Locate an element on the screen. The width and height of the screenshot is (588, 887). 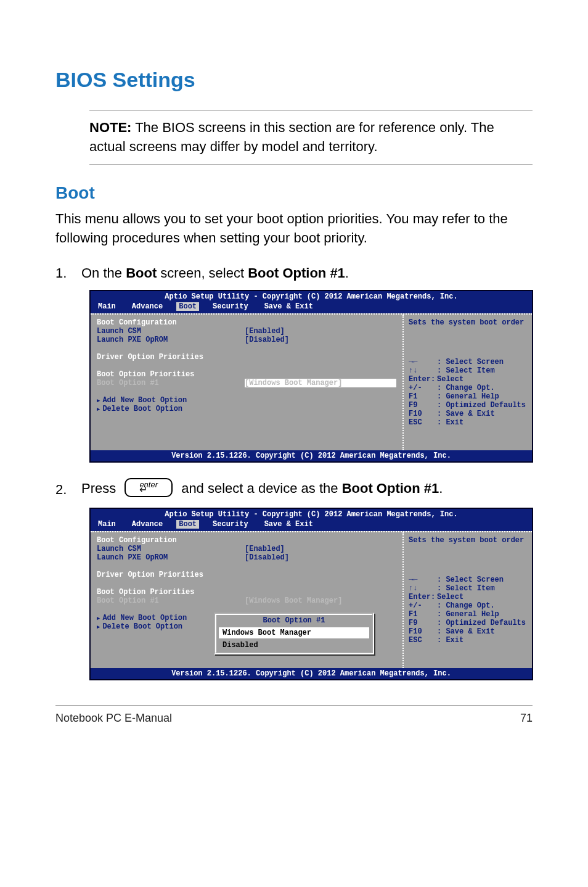
tab-save-exit-2: Save & Exit is located at coordinates (288, 524).